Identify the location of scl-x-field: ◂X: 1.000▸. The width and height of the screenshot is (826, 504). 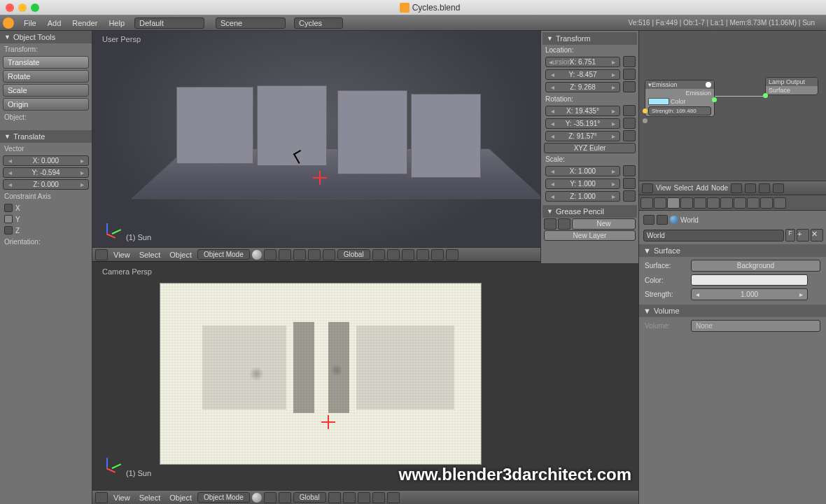
(582, 171).